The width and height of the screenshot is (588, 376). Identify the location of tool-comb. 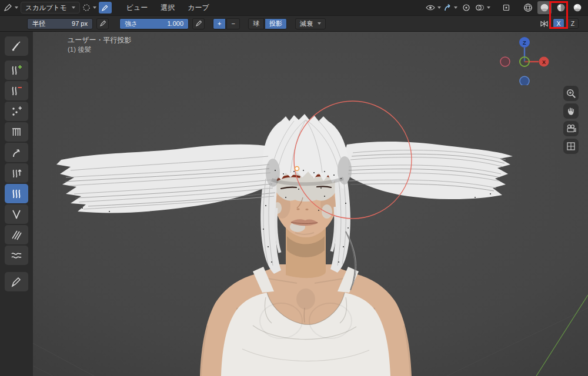
(16, 132).